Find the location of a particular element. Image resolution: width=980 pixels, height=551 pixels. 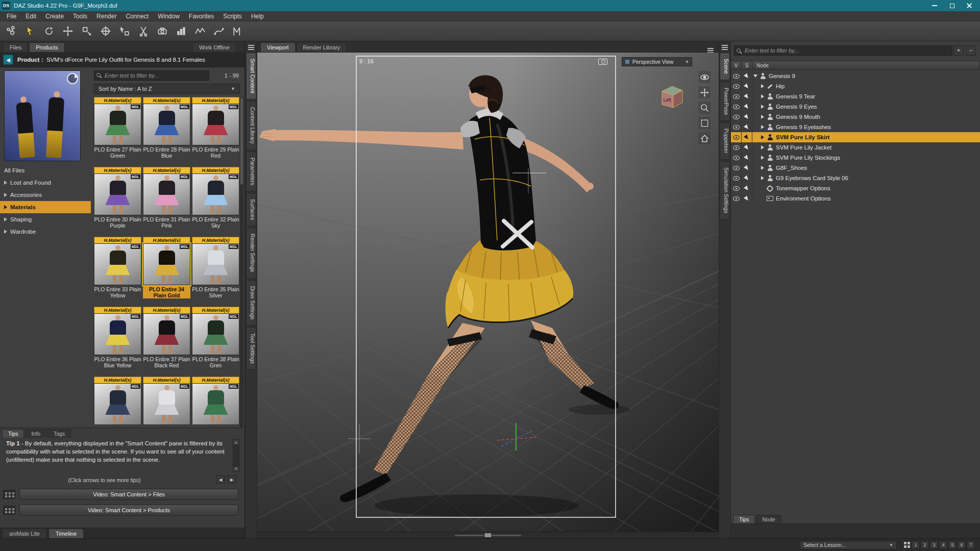

category-accessories: Accessories is located at coordinates (45, 195).